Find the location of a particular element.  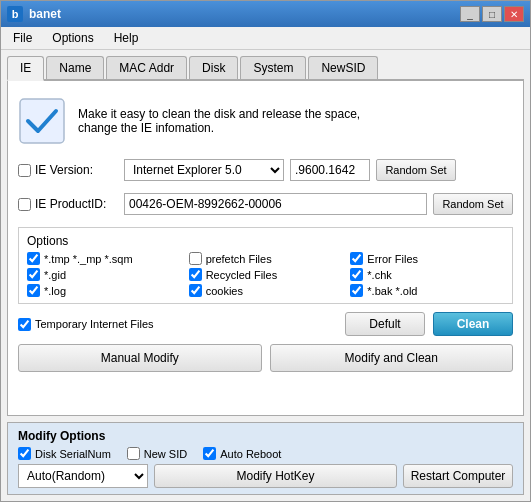

ie-version-row: IE Version: Internet Explorer 5.0 .9600.… is located at coordinates (266, 170).